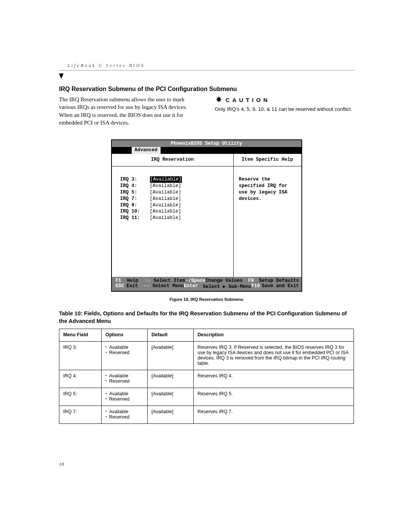 The image size is (411, 532). Describe the element at coordinates (175, 186) in the screenshot. I see `bios-irq-row: IRQ 4: [Available]` at that location.